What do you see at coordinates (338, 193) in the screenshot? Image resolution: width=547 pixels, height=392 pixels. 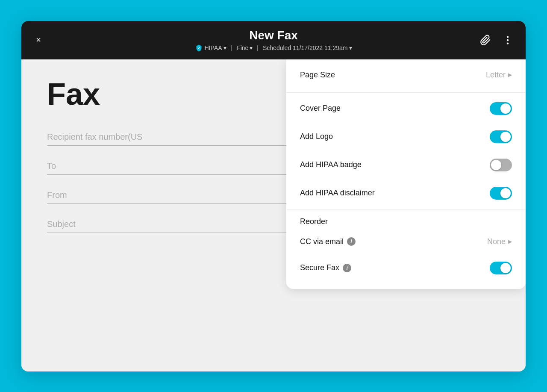 I see `add-hipaa-disclaimer-label: Add HIPAA disclaimer` at bounding box center [338, 193].